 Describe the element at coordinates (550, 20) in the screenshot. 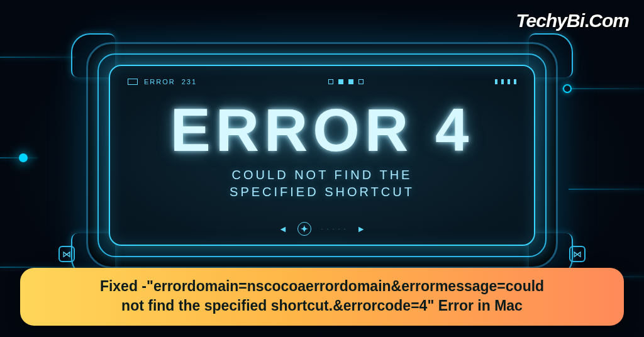

I see `logo-brand: TechyBi` at that location.